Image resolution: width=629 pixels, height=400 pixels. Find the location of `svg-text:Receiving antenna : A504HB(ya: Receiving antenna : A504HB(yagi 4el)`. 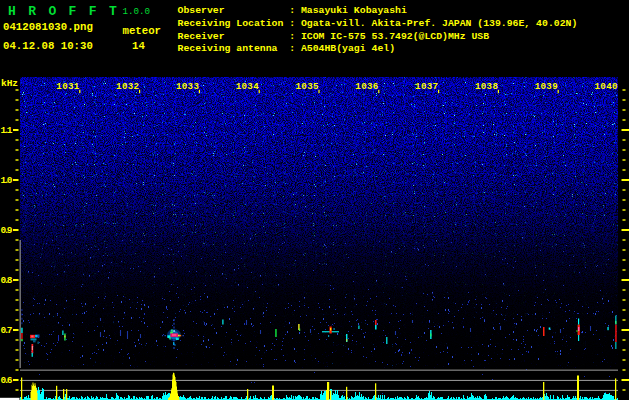

svg-text:Receiving antenna : A504HB(ya: Receiving antenna : A504HB(yagi 4el) is located at coordinates (287, 48).